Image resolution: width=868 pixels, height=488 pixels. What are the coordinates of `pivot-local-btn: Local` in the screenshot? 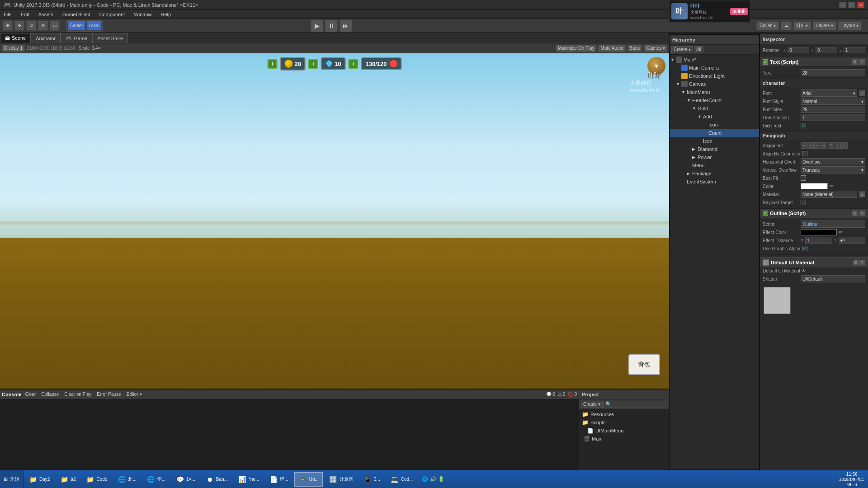 It's located at (94, 26).